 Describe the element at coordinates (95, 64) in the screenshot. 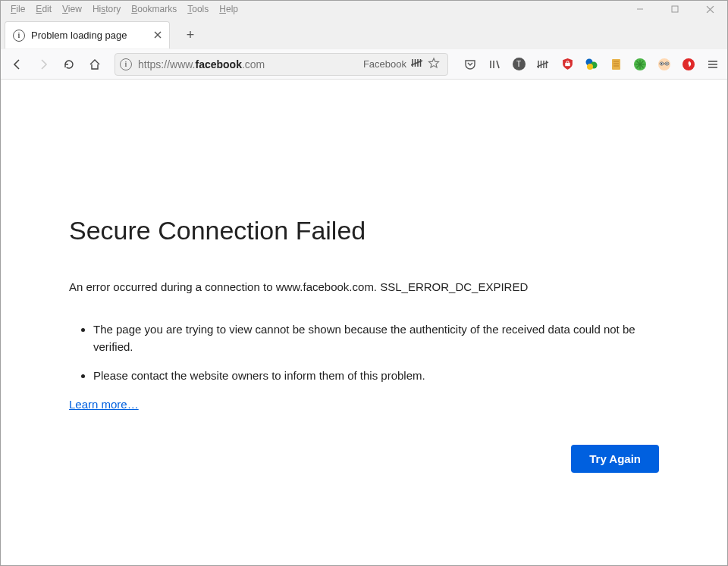

I see `home-button` at that location.